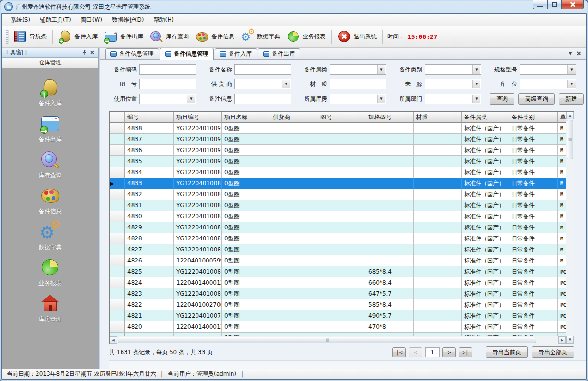 The height and width of the screenshot is (381, 588). What do you see at coordinates (338, 340) in the screenshot?
I see `horizontal-scrollbar: ◀▶` at bounding box center [338, 340].